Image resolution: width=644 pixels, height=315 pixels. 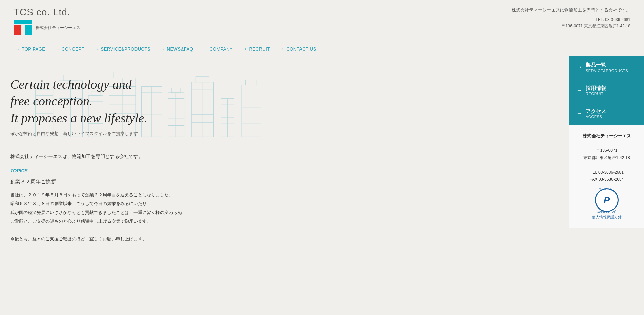 What do you see at coordinates (607, 151) in the screenshot?
I see `sidebar-postal: 〒136-0071` at bounding box center [607, 151].